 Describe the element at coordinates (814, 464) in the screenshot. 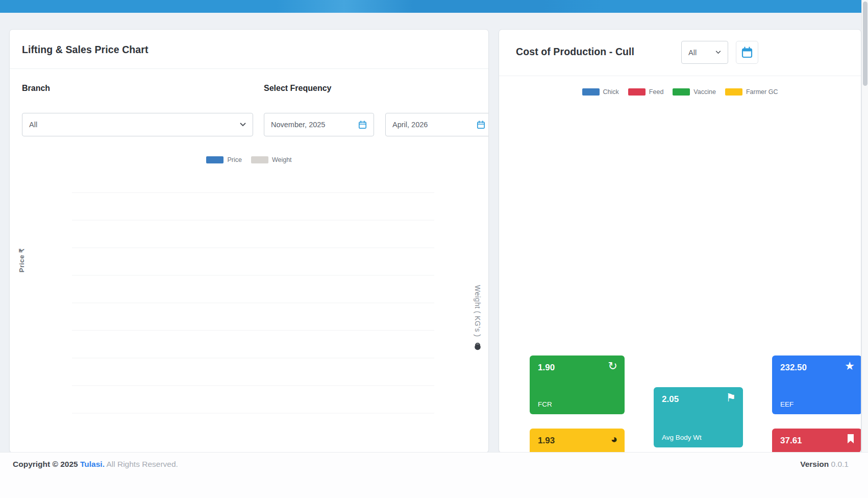

I see `version-label: Version` at that location.